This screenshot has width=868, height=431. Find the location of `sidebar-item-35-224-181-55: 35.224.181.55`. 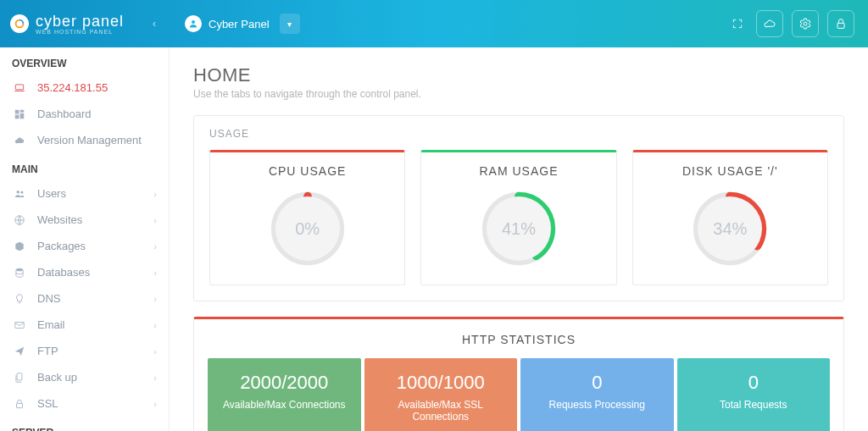

sidebar-item-35-224-181-55: 35.224.181.55 is located at coordinates (85, 88).